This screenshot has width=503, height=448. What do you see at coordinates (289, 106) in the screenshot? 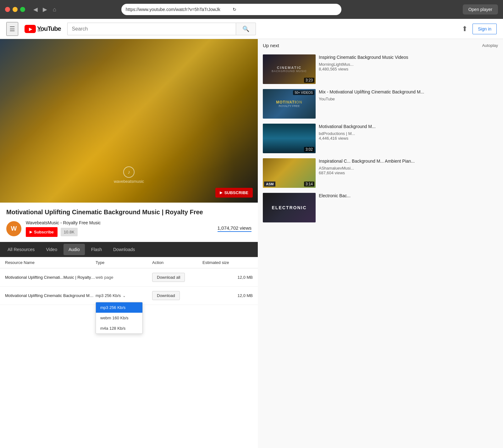
I see `motivation-sub: ROYALTY FREE` at bounding box center [289, 106].